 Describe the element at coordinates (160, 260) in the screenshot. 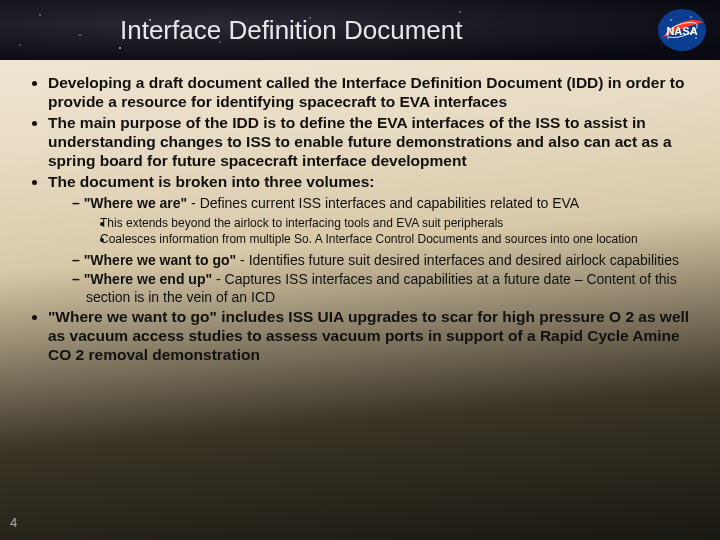

I see `sub-bullet-bold: "Where we want to go"` at that location.